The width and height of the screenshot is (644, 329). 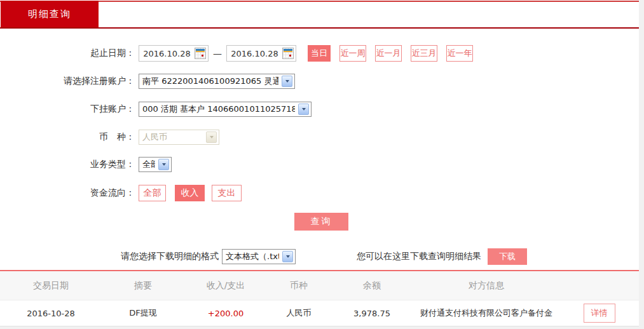 What do you see at coordinates (507, 257) in the screenshot?
I see `download-button: 下载` at bounding box center [507, 257].